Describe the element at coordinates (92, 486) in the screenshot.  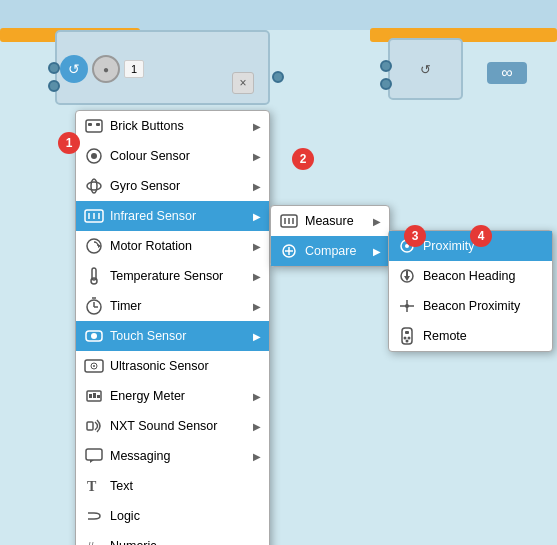
I see `svg-text: T` at that location.